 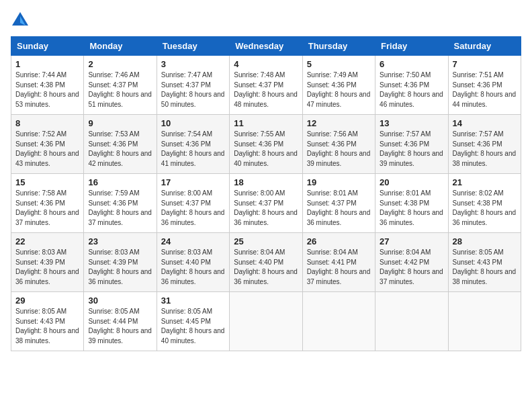 What do you see at coordinates (193, 326) in the screenshot?
I see `cell-info: Sunrise: 8:05 AM Sunset: 4:45 PM Dayligh…` at bounding box center [193, 326].